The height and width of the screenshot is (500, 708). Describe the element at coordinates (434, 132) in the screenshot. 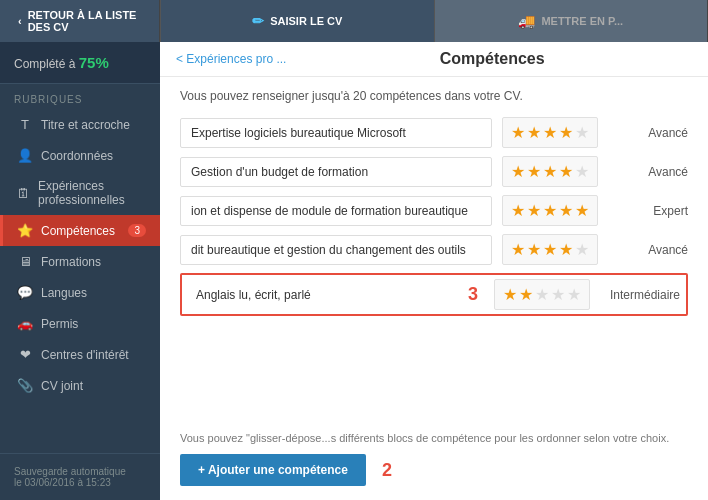

I see `competence-row-1: ★ ★ ★ ★ ★ Avancé` at that location.